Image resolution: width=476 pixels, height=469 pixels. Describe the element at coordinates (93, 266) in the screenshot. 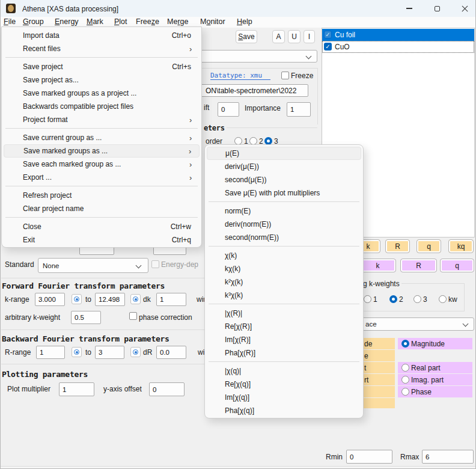

I see `standard-combobox: None` at that location.